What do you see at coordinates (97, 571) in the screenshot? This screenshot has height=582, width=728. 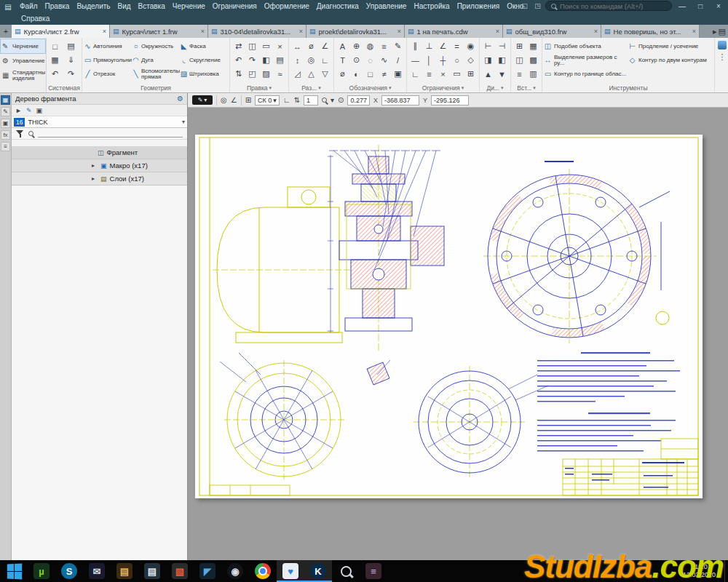 I see `taskbar-mail-app: ✉` at bounding box center [97, 571].